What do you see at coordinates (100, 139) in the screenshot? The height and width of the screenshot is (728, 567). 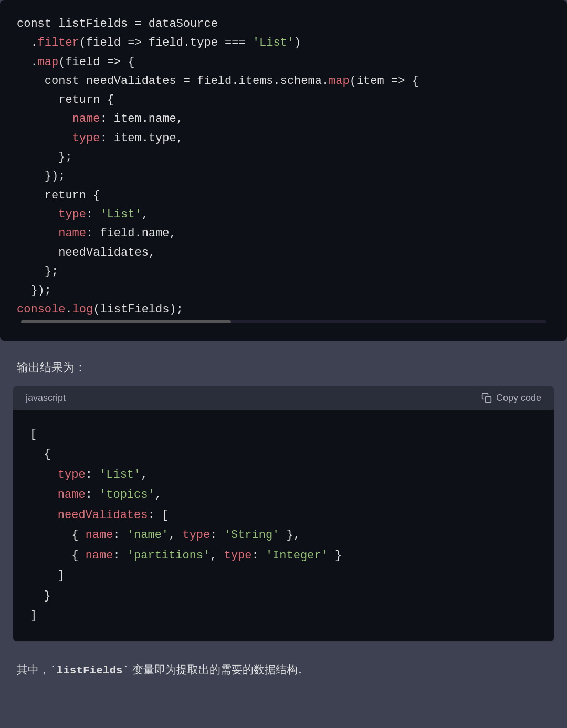 I see `code-line-7: type: item.type,` at bounding box center [100, 139].